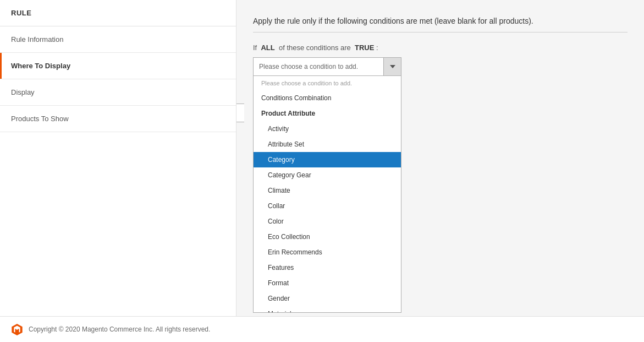  Describe the element at coordinates (119, 329) in the screenshot. I see `footer-copyright: Copyright © 2020 Magento Commerce Inc. A…` at that location.